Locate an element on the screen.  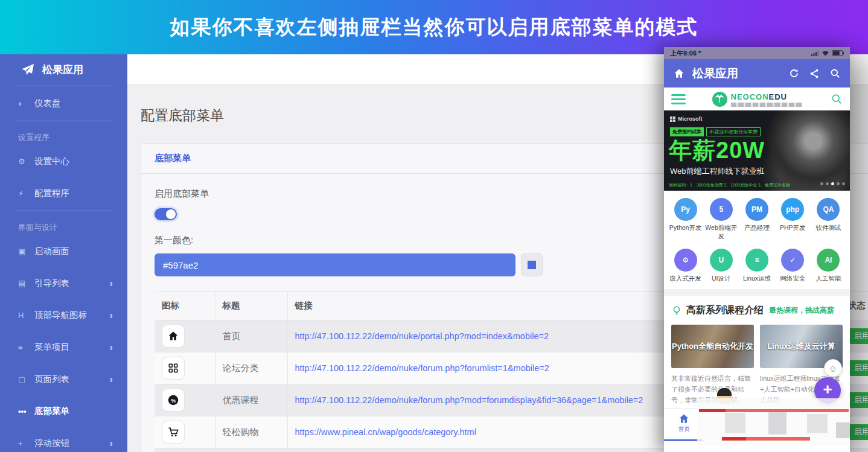
sidebar-section-ui-design: 界面与设计 is located at coordinates (64, 224).